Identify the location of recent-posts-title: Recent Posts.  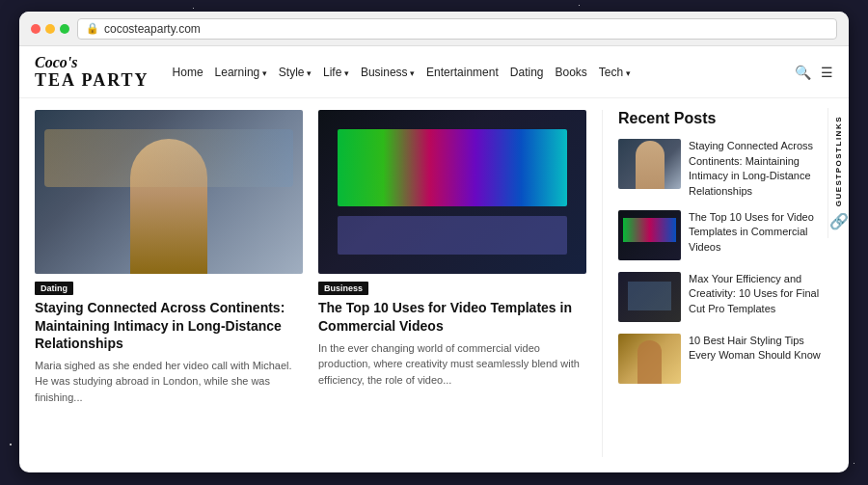
(725, 119).